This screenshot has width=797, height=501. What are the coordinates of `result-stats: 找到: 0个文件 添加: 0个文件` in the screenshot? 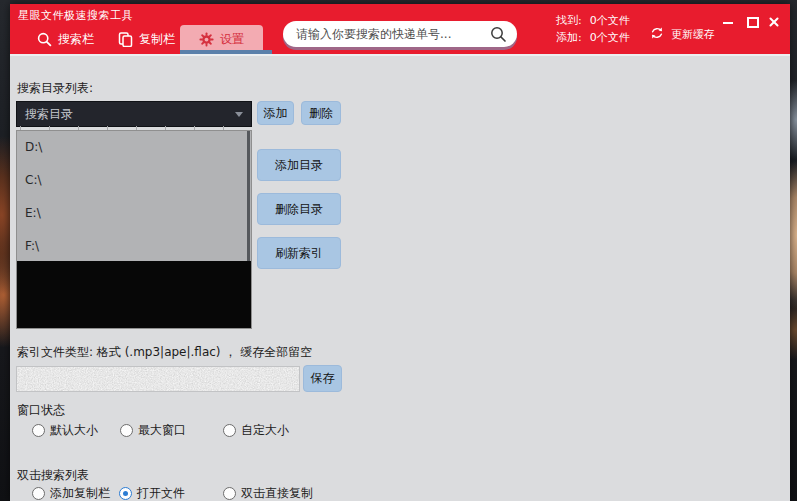 It's located at (593, 29).